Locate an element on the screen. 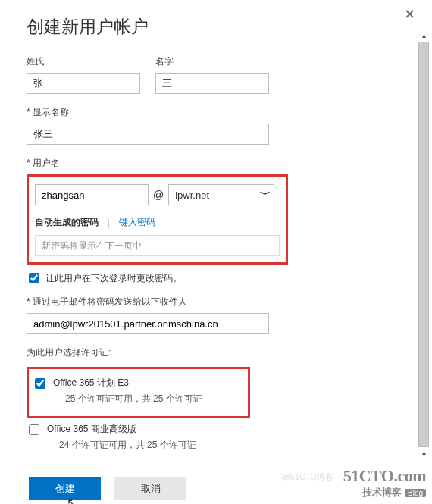 The height and width of the screenshot is (504, 432). force-change-label: 让此用户在下次登录时更改密码。 is located at coordinates (114, 279).